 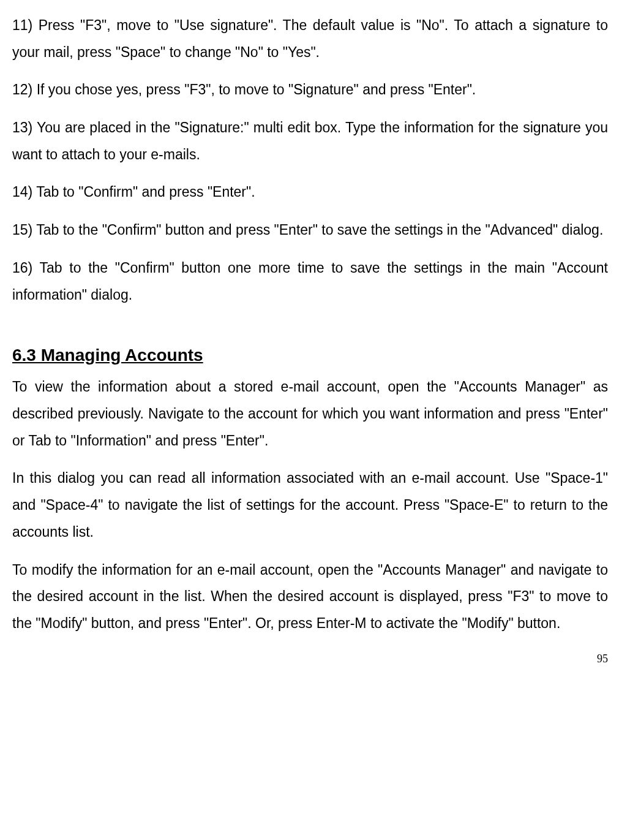 What do you see at coordinates (310, 141) in the screenshot?
I see `step-13-text: 13) You are placed in the "Signature:" m…` at bounding box center [310, 141].